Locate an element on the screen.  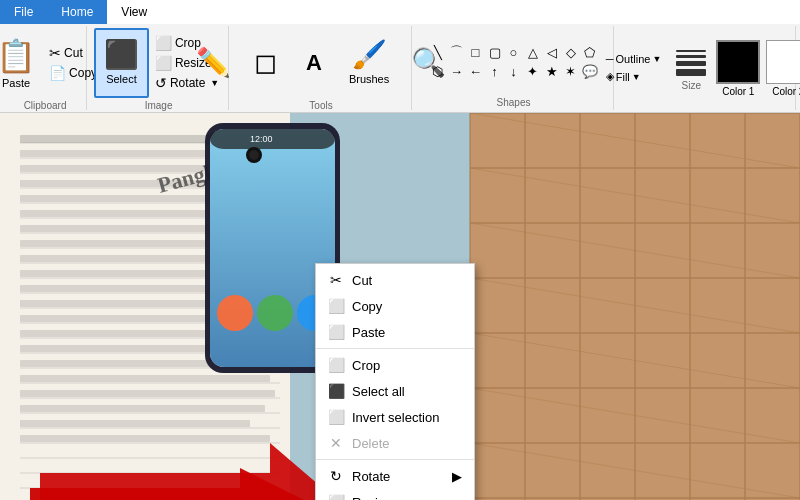
cut-icon: ✂ is located at coordinates (55, 53).